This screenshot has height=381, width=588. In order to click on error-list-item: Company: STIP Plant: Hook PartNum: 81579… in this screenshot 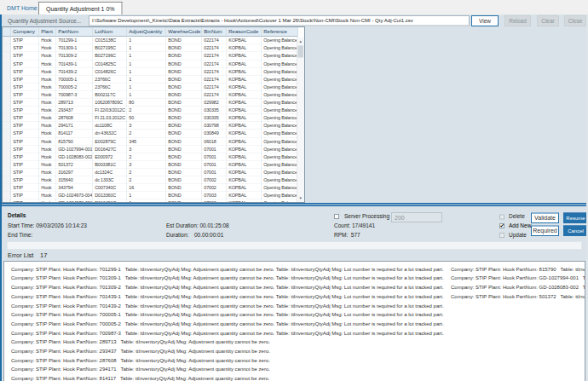, I will do `click(518, 269)`.